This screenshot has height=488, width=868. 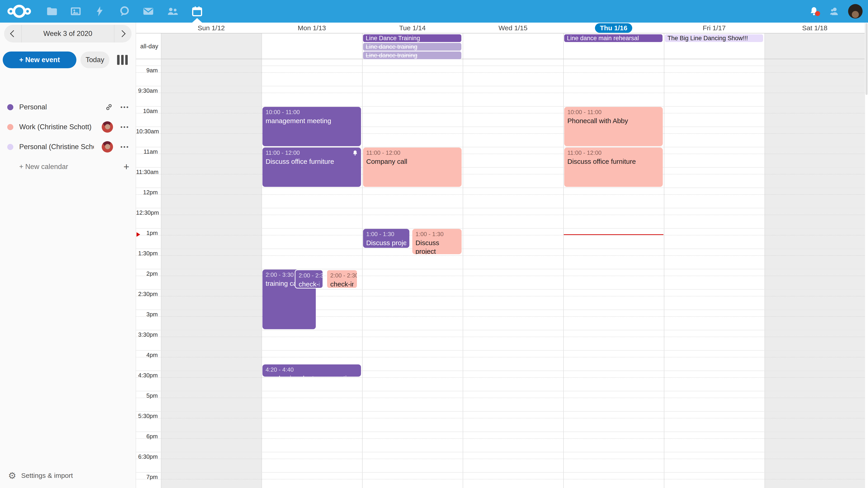 What do you see at coordinates (613, 38) in the screenshot?
I see `all-day-event: Line dance main rehearsal` at bounding box center [613, 38].